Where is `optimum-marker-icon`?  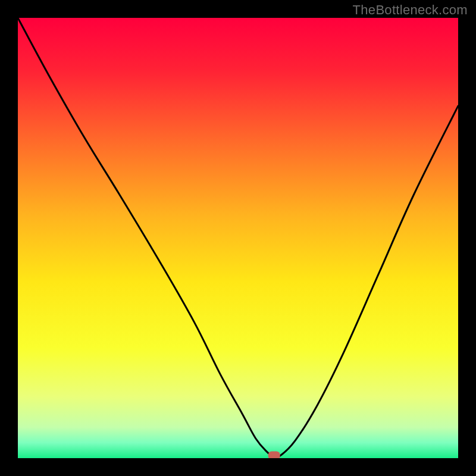
optimum-marker-icon is located at coordinates (274, 455).